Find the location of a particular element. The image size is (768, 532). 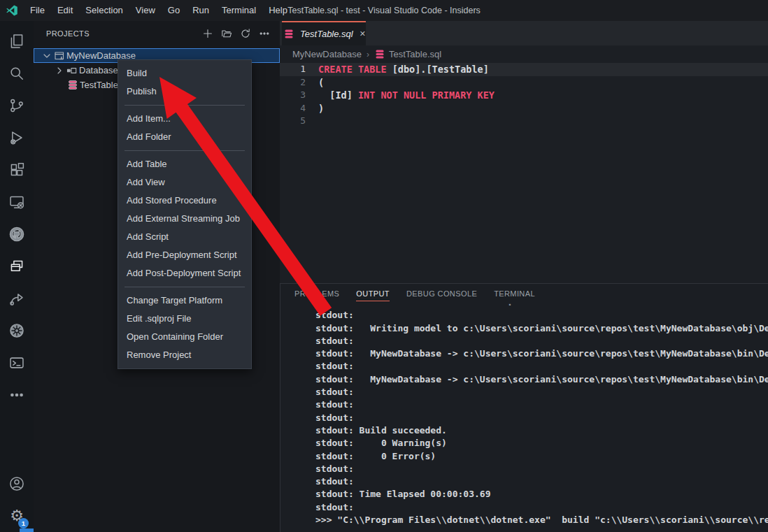

line-number: 1 is located at coordinates (292, 70).